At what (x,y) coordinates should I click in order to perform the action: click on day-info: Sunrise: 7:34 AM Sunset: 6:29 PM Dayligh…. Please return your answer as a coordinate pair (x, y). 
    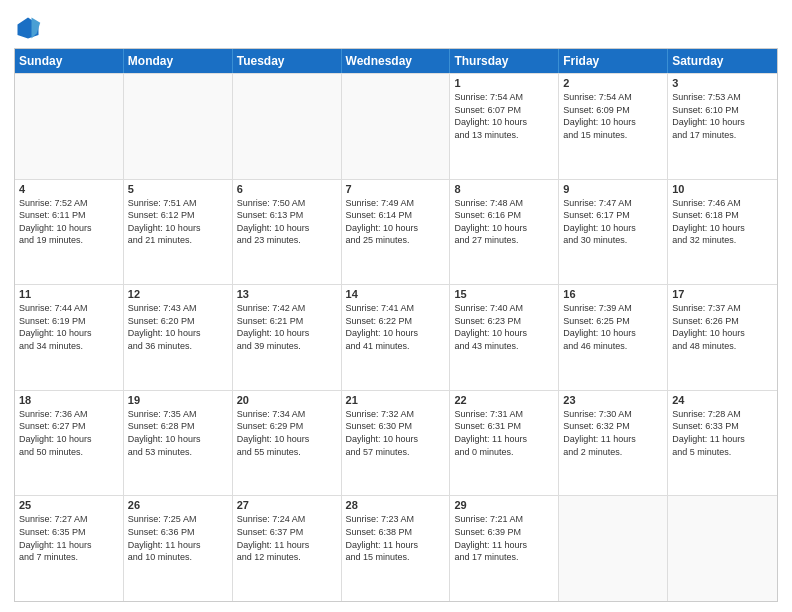
    Looking at the image, I should click on (287, 433).